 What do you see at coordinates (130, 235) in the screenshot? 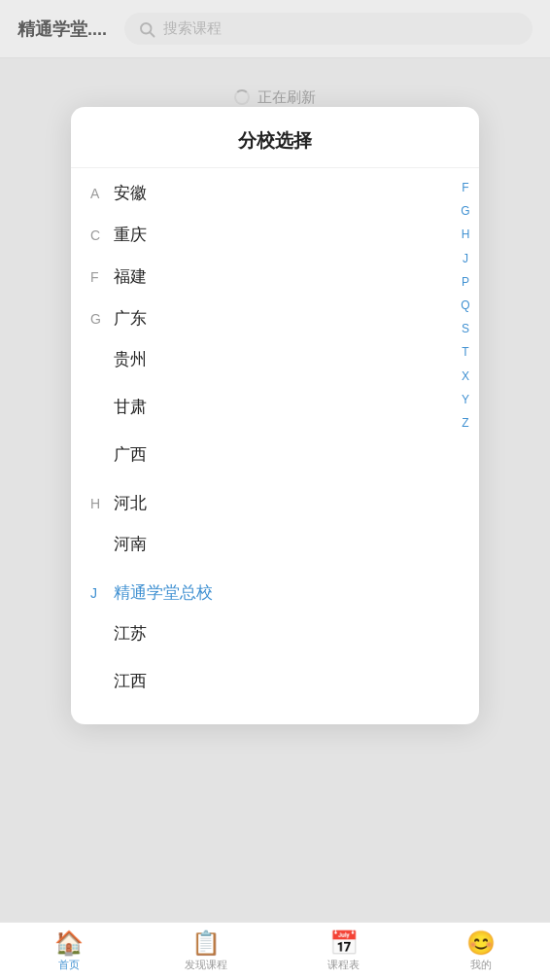
I see `group-name-chongqing: 重庆` at bounding box center [130, 235].